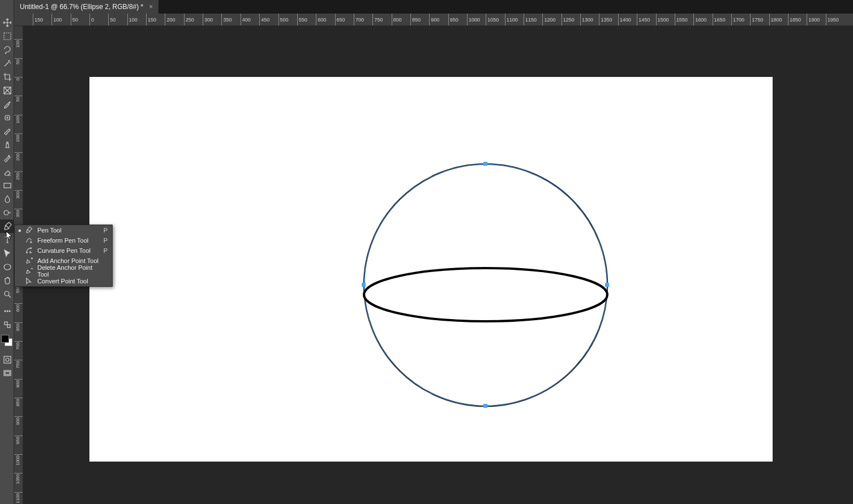 Image resolution: width=853 pixels, height=504 pixels. What do you see at coordinates (7, 373) in the screenshot?
I see `screen-mode-icon` at bounding box center [7, 373].